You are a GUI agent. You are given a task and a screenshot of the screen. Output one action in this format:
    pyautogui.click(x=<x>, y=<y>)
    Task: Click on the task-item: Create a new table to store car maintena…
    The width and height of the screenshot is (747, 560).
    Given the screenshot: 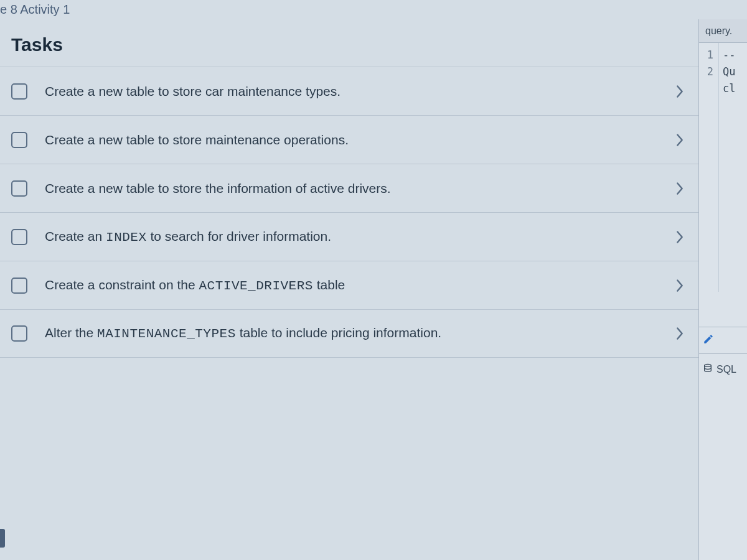 What is the action you would take?
    pyautogui.click(x=349, y=91)
    